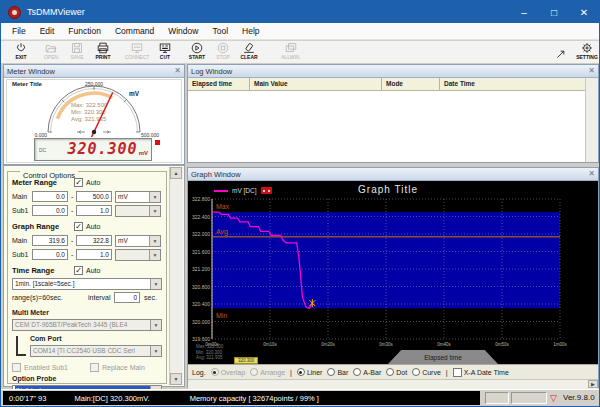 The width and height of the screenshot is (600, 407). What do you see at coordinates (212, 72) in the screenshot?
I see `log-window-title: Log Window` at bounding box center [212, 72].